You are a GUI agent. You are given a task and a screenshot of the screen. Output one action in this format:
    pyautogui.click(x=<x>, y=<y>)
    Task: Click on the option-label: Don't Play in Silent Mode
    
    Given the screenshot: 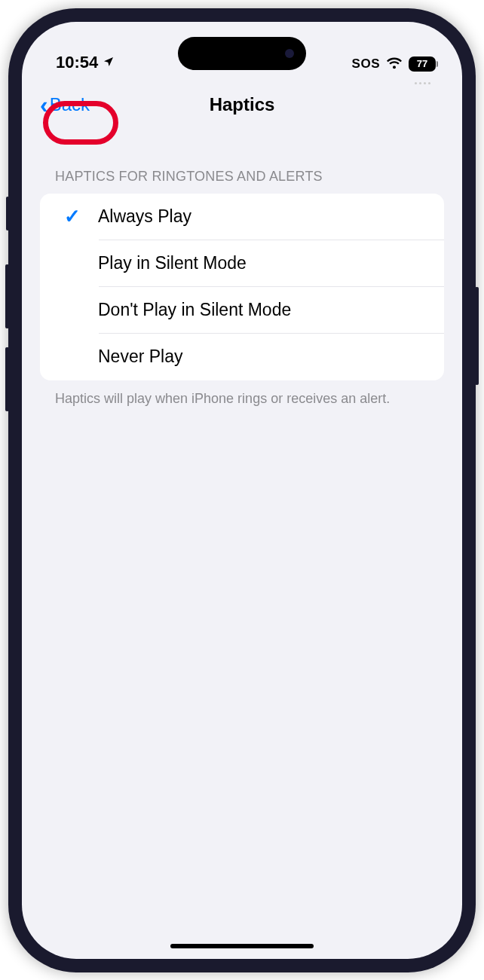 What is the action you would take?
    pyautogui.click(x=190, y=310)
    